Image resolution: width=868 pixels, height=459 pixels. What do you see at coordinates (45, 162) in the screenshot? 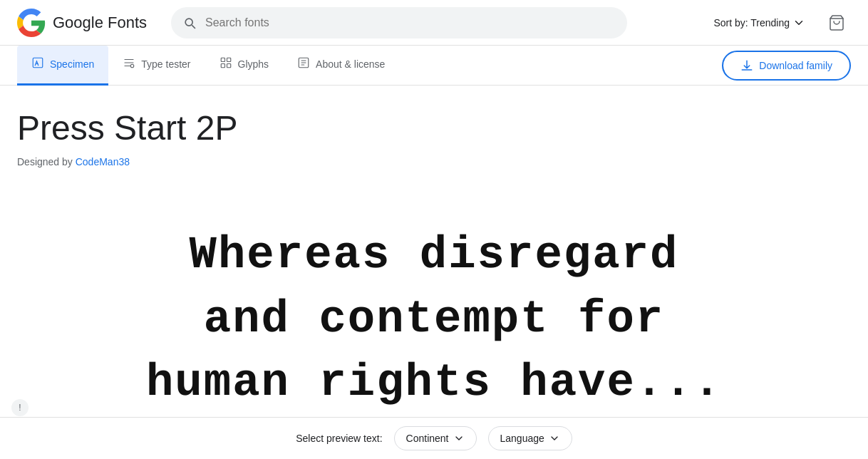
I see `designed-by-label: Designed by` at bounding box center [45, 162].